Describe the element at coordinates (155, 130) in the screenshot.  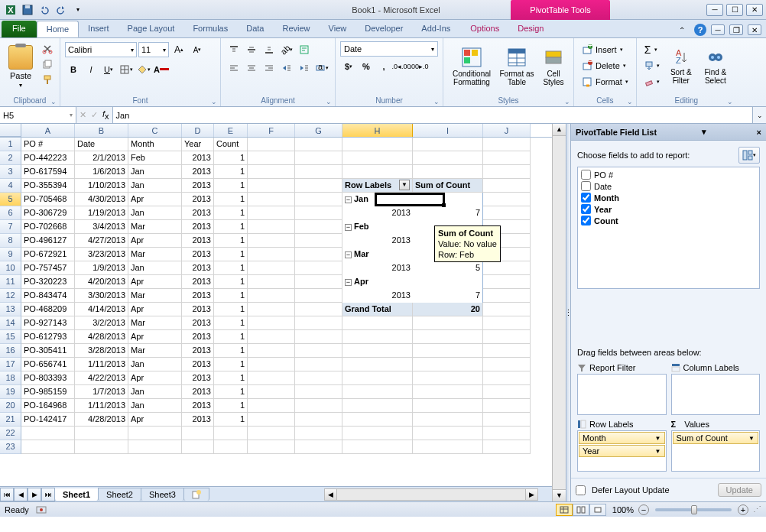
I see `column-header-C: C` at that location.